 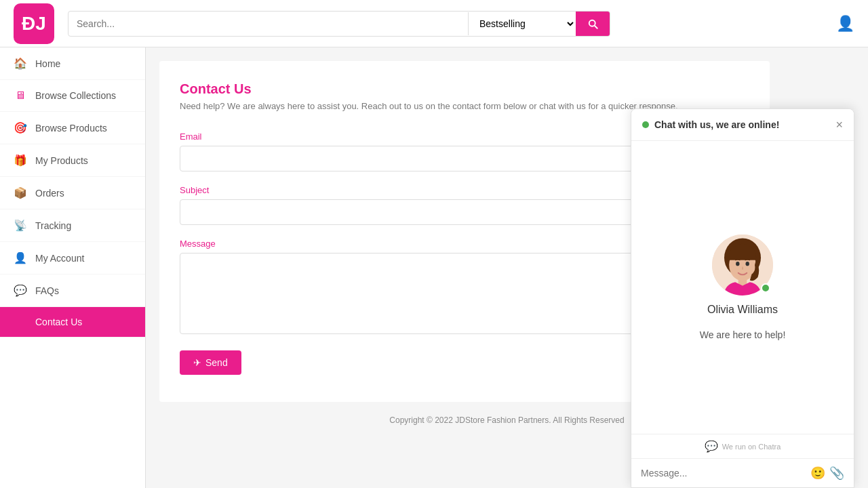 What do you see at coordinates (717, 125) in the screenshot?
I see `chat-header-title: Chat with us, we are online!` at bounding box center [717, 125].